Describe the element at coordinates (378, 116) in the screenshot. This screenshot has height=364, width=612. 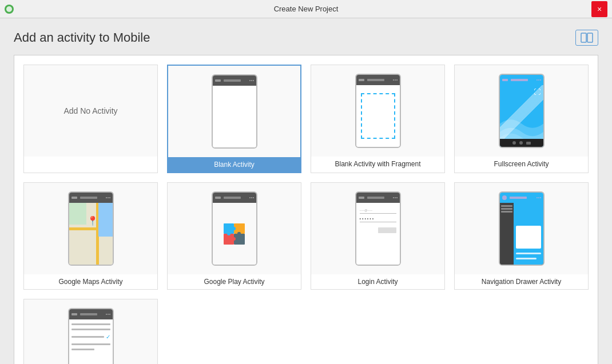
I see `fragment-placeholder` at that location.